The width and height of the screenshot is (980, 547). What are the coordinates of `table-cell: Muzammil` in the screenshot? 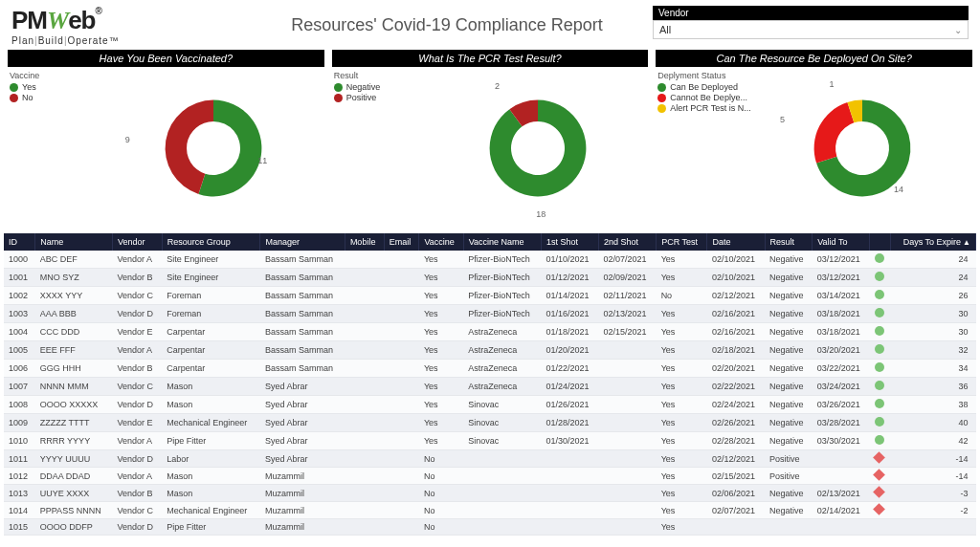 It's located at (302, 528).